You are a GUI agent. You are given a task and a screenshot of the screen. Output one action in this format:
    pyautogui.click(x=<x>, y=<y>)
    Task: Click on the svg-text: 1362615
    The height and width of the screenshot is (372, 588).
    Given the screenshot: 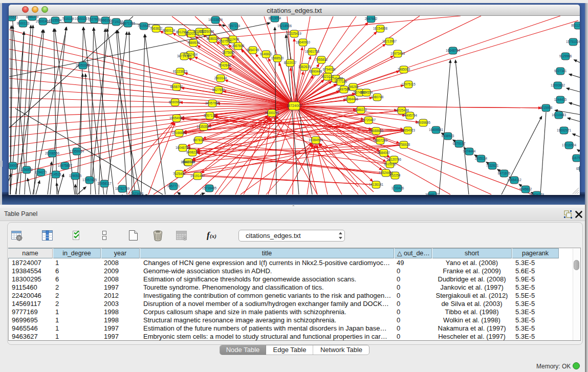 What is the action you would take?
    pyautogui.click(x=305, y=67)
    